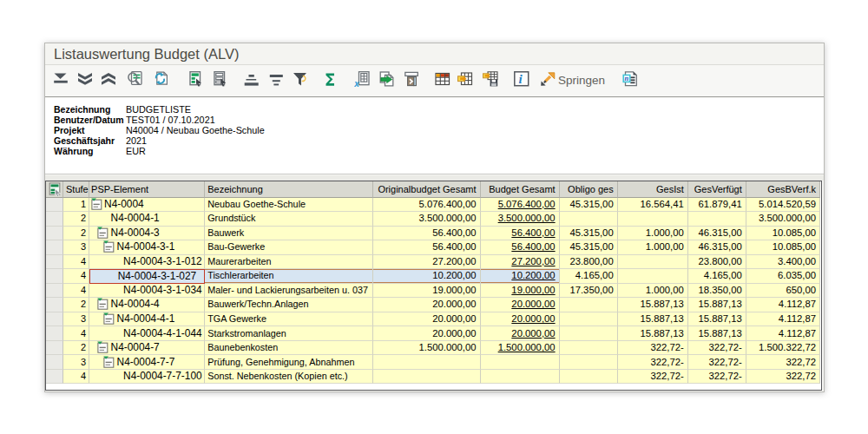 The width and height of the screenshot is (868, 434). What do you see at coordinates (627, 78) in the screenshot?
I see `svg-text: n` at bounding box center [627, 78].